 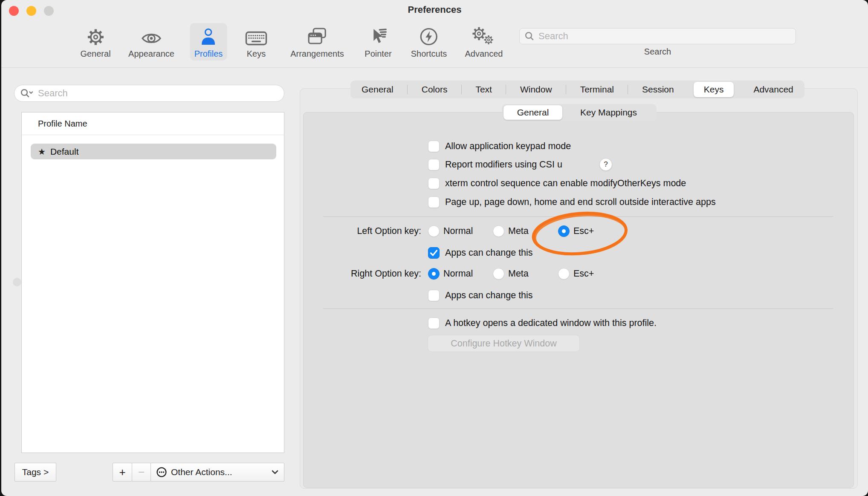 I want to click on tab-advanced: Advanced, so click(x=773, y=89).